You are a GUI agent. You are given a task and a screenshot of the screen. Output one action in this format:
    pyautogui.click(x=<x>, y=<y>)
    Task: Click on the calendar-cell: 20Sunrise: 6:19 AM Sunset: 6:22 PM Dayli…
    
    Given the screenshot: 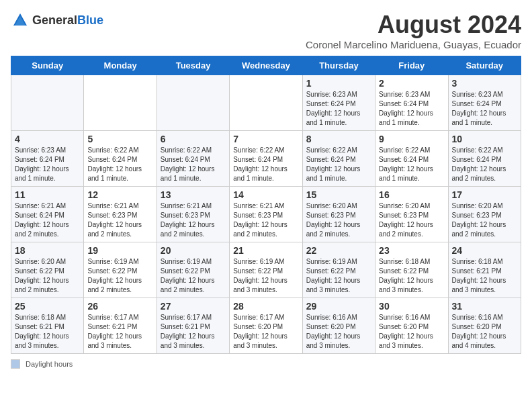 What is the action you would take?
    pyautogui.click(x=193, y=270)
    